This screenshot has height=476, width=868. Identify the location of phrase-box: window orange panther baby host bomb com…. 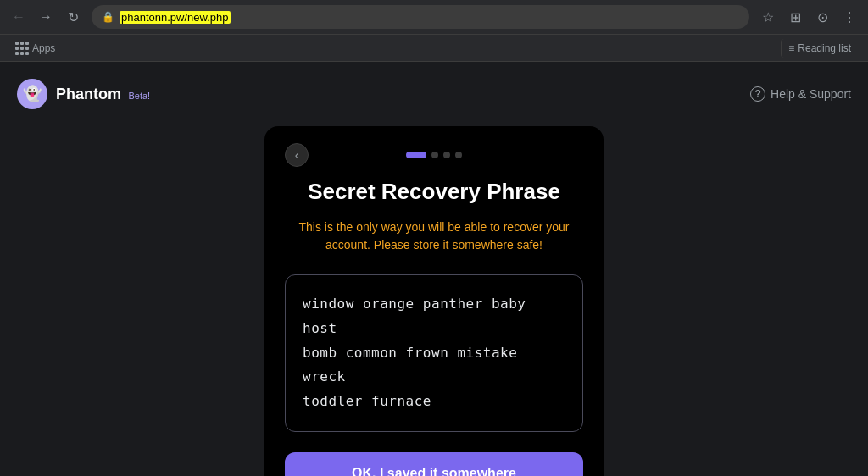
(434, 353).